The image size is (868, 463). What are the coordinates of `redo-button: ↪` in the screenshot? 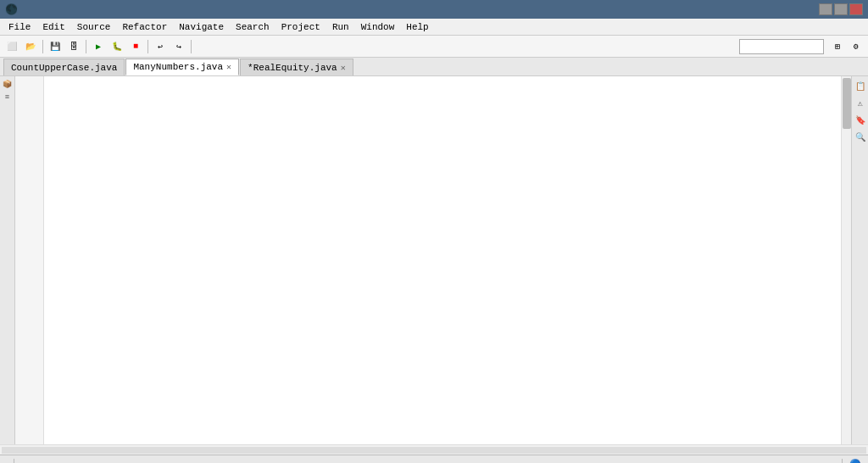 It's located at (179, 47).